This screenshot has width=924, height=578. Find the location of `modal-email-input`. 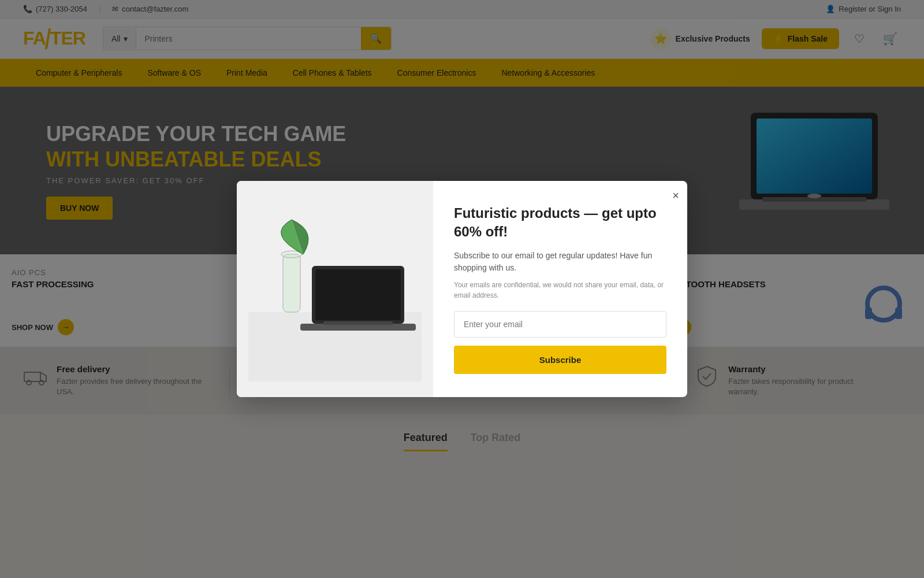

modal-email-input is located at coordinates (560, 324).